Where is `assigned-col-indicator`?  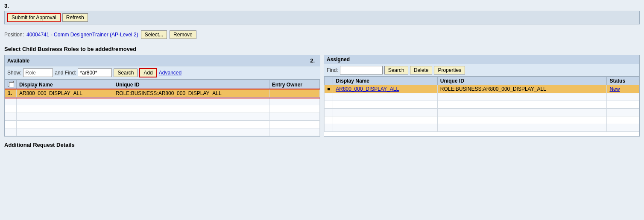 assigned-col-indicator is located at coordinates (329, 81).